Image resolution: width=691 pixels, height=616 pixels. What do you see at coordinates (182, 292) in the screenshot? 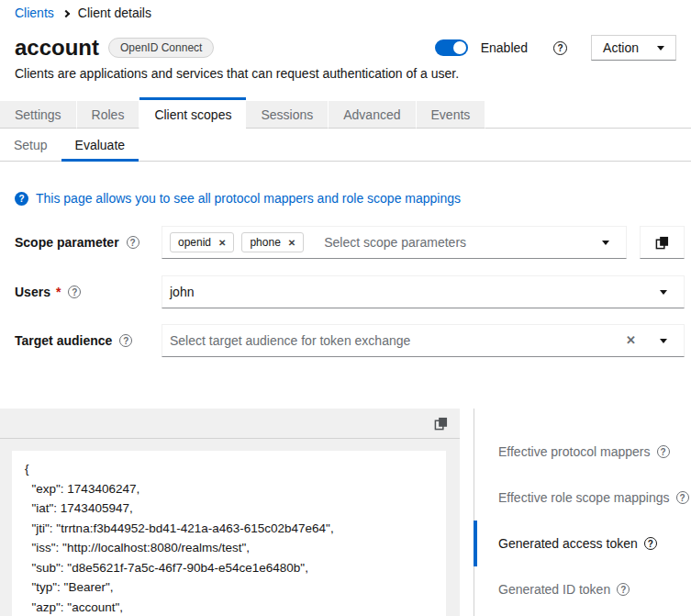
I see `users-value: john` at bounding box center [182, 292].